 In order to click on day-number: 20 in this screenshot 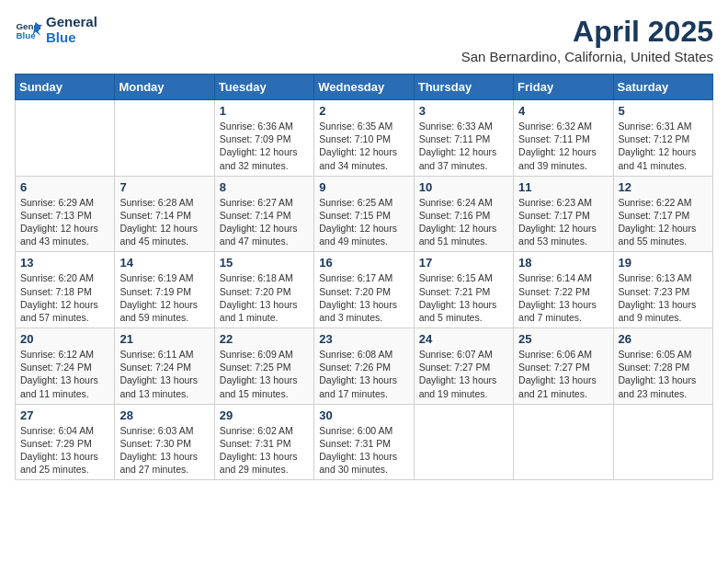, I will do `click(64, 339)`.